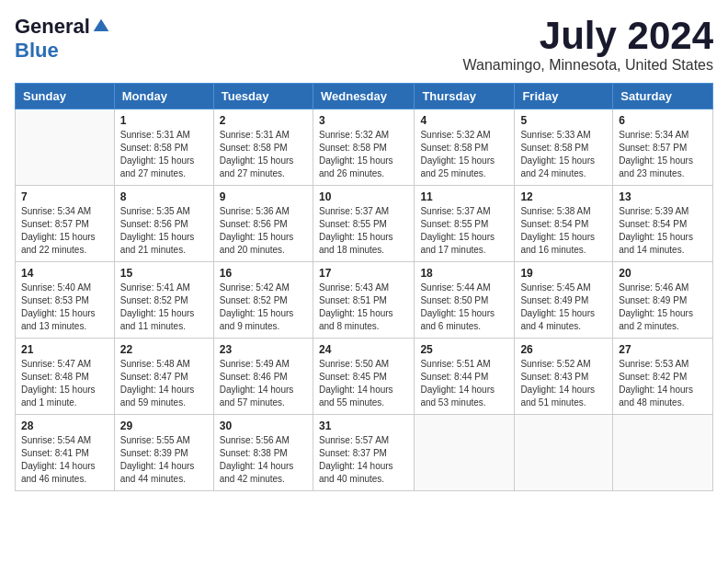  What do you see at coordinates (364, 147) in the screenshot?
I see `calendar-week-1: 1Sunrise: 5:31 AMSunset: 8:58 PMDaylight…` at bounding box center [364, 147].